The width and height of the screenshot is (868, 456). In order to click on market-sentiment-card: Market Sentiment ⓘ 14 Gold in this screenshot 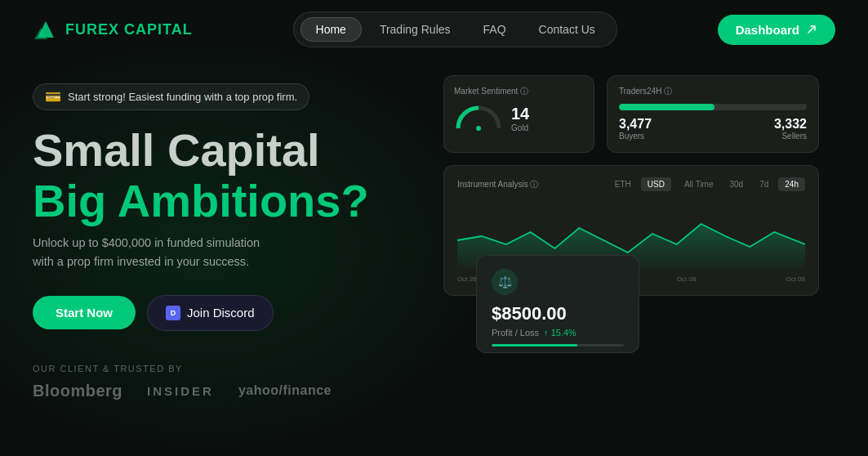, I will do `click(519, 114)`.